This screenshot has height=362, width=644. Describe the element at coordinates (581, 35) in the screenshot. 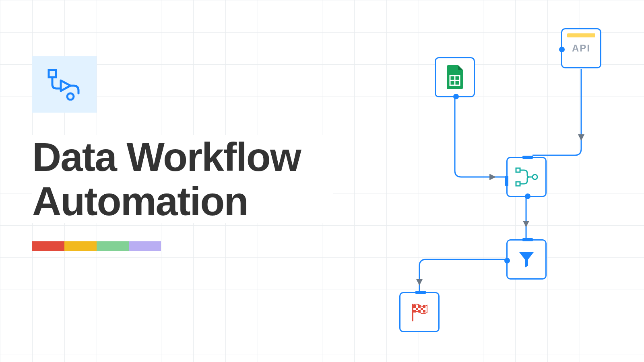

I see `api-header-bar-icon` at that location.